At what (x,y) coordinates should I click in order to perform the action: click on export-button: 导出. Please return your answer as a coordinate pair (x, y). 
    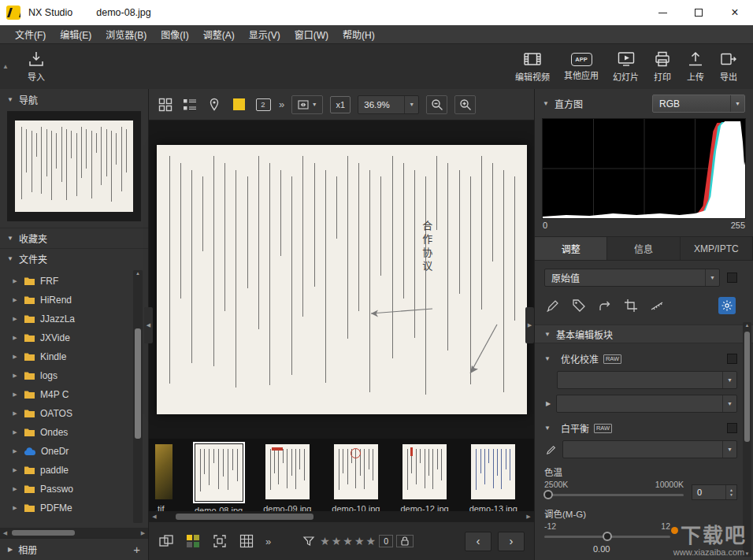
    Looking at the image, I should click on (729, 66).